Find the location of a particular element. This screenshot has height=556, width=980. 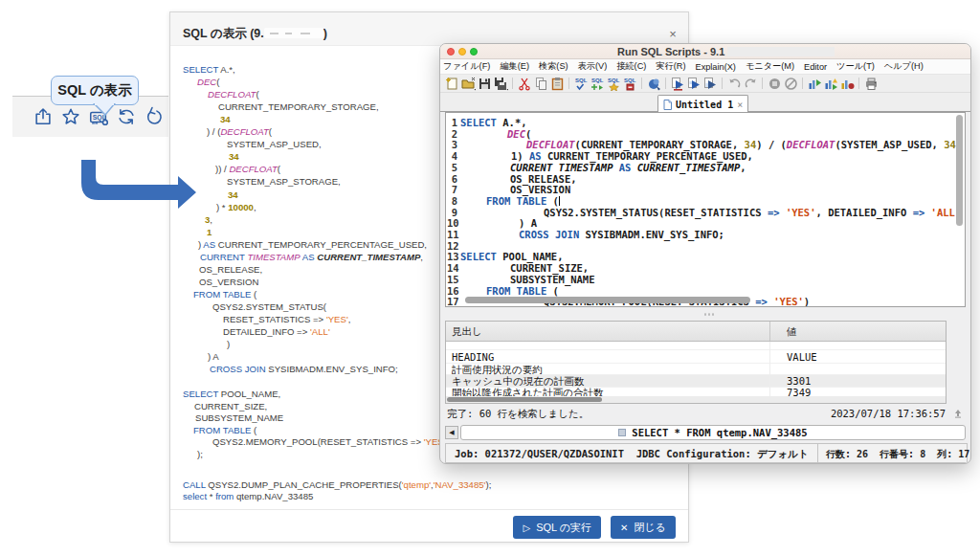

previous-statement-button: ◀ is located at coordinates (452, 433).